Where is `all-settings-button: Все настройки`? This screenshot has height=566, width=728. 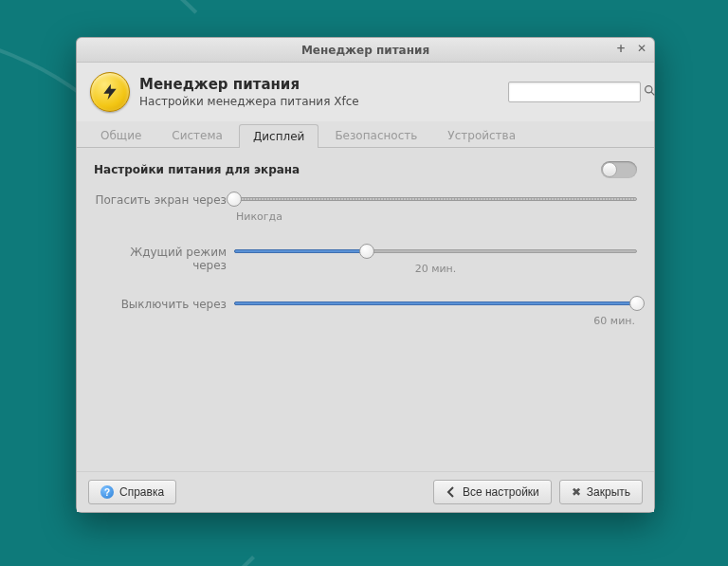 all-settings-button: Все настройки is located at coordinates (493, 492).